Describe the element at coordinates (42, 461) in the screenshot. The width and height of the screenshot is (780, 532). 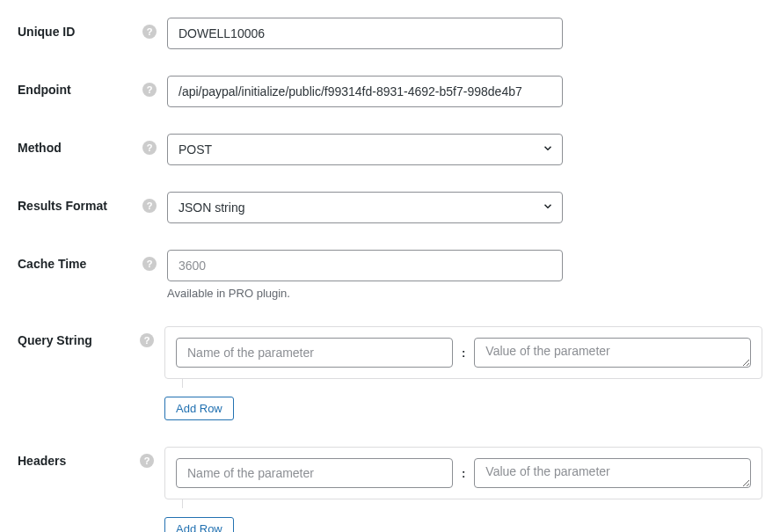
I see `label-headers: Headers` at that location.